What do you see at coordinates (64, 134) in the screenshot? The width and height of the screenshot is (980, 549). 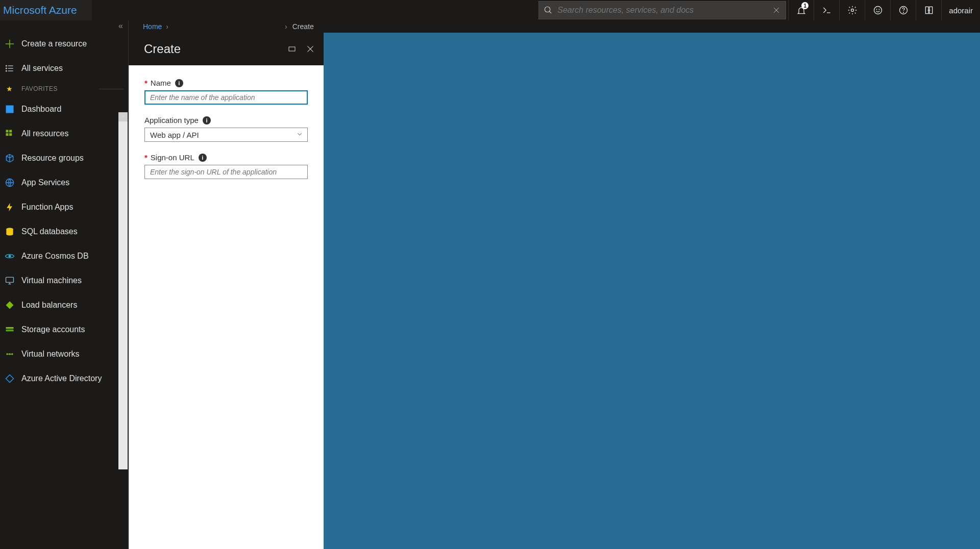 I see `sidebar-item-all-resources: All resources` at bounding box center [64, 134].